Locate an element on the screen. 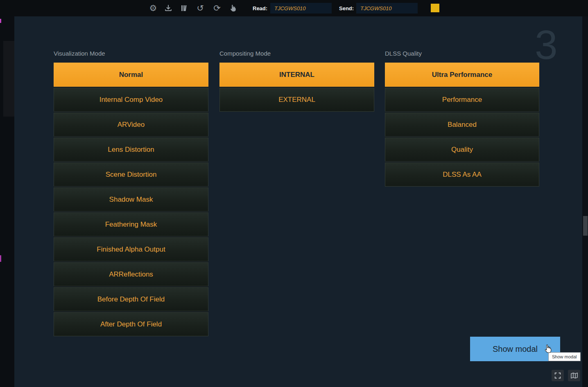 The width and height of the screenshot is (588, 387). show-modal-button: Show modal is located at coordinates (515, 349).